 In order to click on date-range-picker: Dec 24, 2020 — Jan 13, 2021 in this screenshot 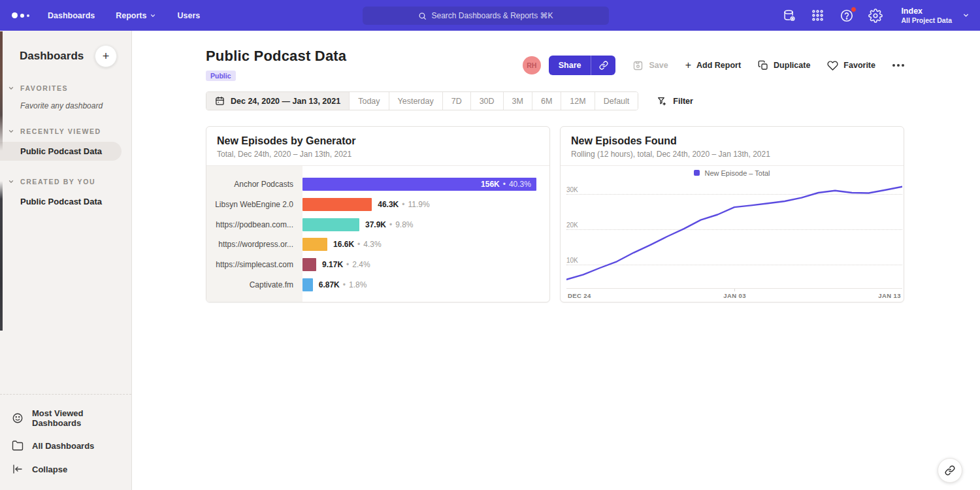, I will do `click(278, 101)`.